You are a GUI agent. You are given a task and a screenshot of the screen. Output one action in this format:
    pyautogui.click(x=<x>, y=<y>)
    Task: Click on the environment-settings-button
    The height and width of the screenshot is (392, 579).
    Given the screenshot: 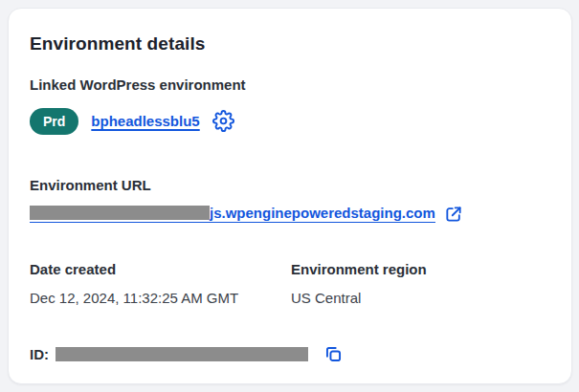 What is the action you would take?
    pyautogui.click(x=224, y=120)
    